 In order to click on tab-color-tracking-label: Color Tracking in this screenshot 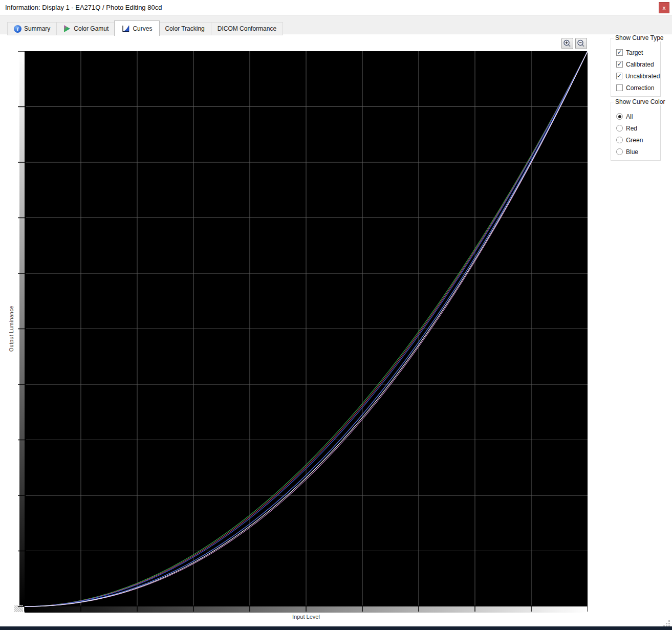, I will do `click(184, 29)`.